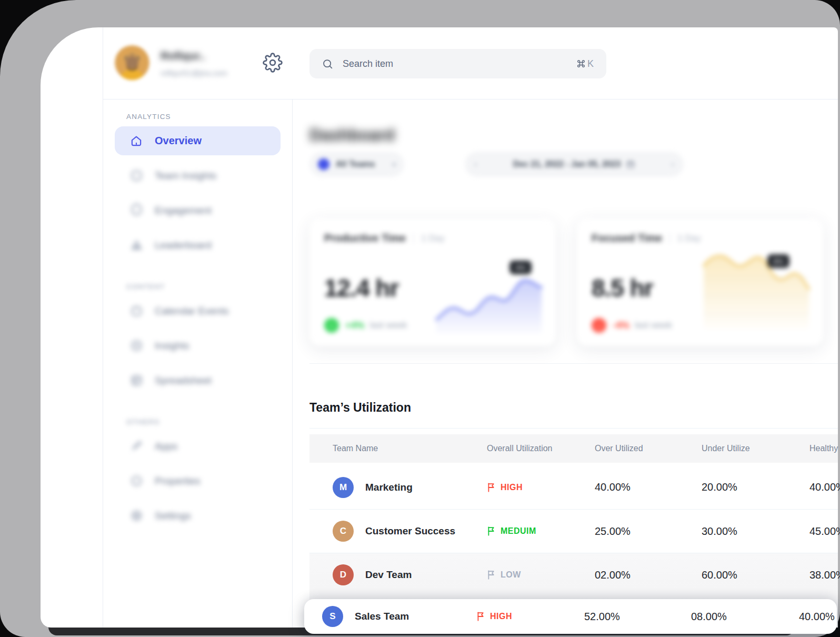 The height and width of the screenshot is (637, 840). Describe the element at coordinates (357, 164) in the screenshot. I see `team-filter-dropdown: All Teams ▾` at that location.